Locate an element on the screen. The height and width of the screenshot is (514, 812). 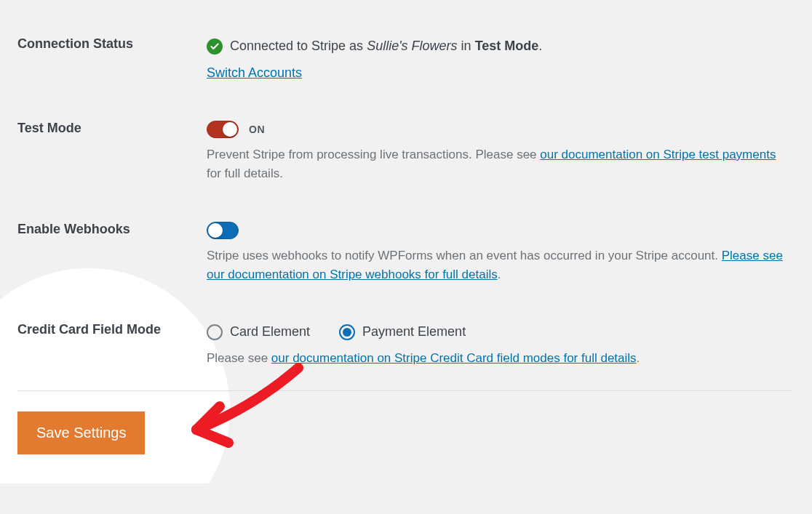
switch-accounts-link: Switch Accounts is located at coordinates (255, 73).